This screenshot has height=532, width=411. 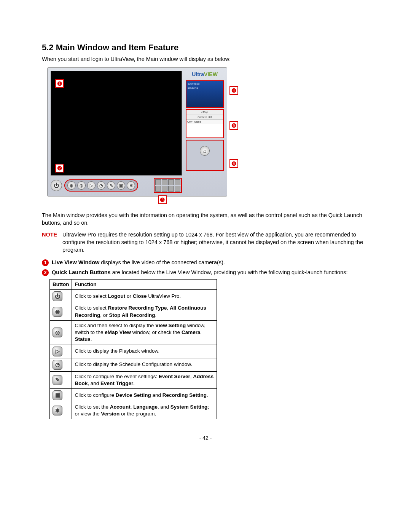 I want to click on table-row: ⏻Click to select Logout or Close UltraVi…, so click(x=133, y=296).